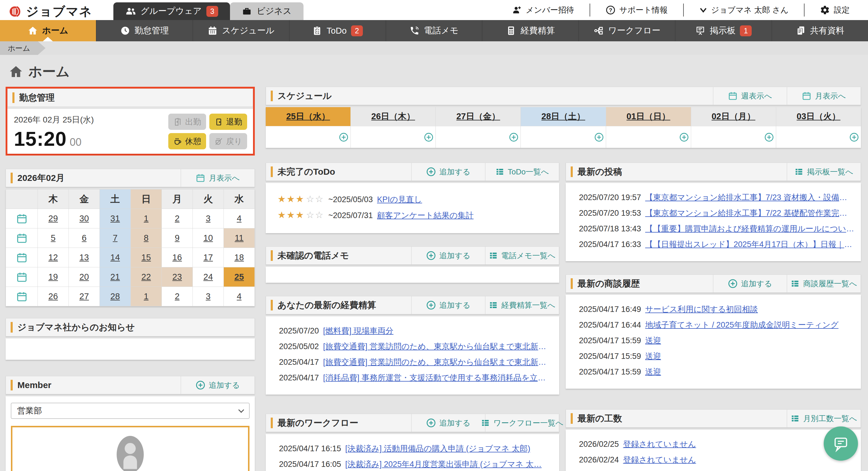 This screenshot has width=868, height=471. Describe the element at coordinates (218, 385) in the screenshot. I see `member-add-button: 追加する` at that location.